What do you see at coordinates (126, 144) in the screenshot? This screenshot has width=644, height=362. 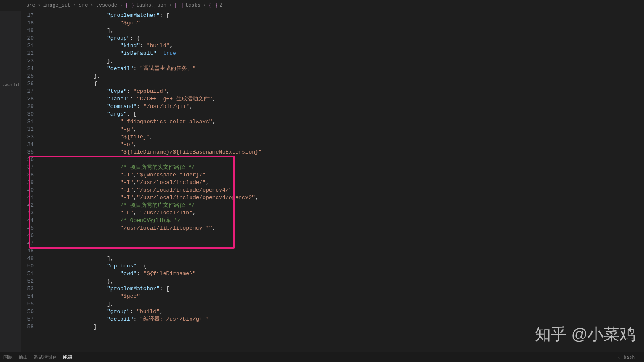 I see `code-token: "-o"` at bounding box center [126, 144].